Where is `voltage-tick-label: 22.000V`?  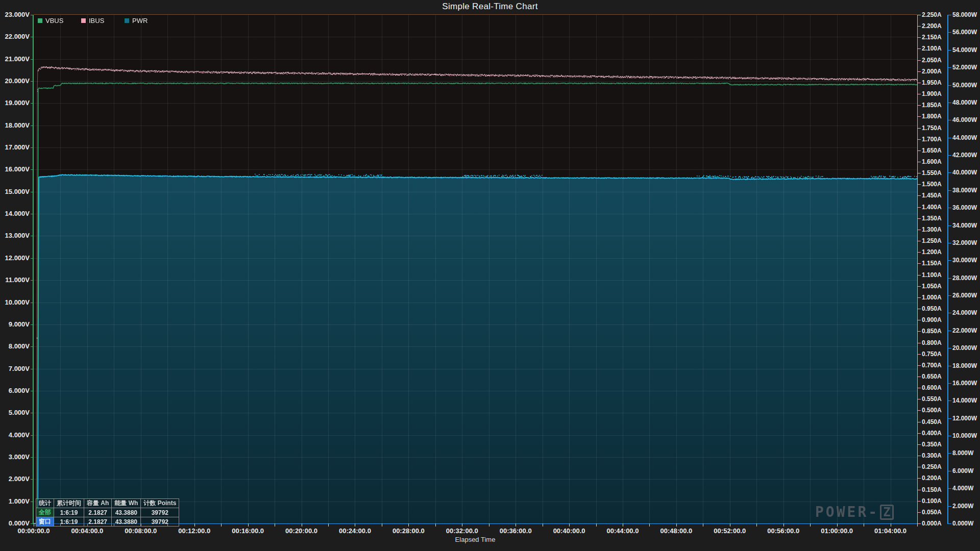
voltage-tick-label: 22.000V is located at coordinates (15, 37).